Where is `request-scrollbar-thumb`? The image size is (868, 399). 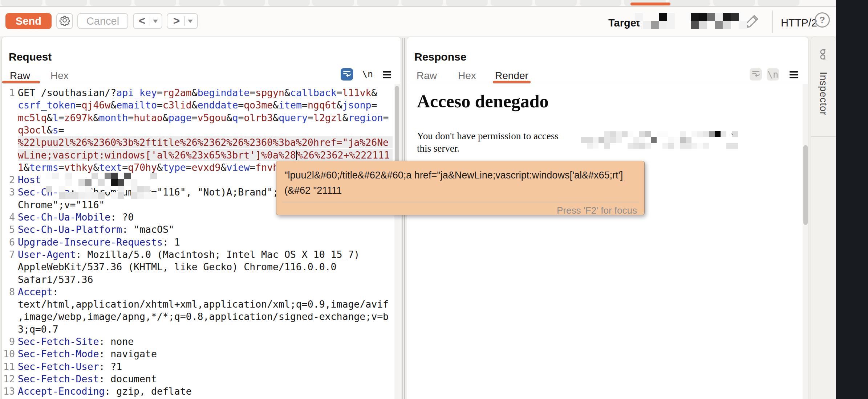 request-scrollbar-thumb is located at coordinates (397, 129).